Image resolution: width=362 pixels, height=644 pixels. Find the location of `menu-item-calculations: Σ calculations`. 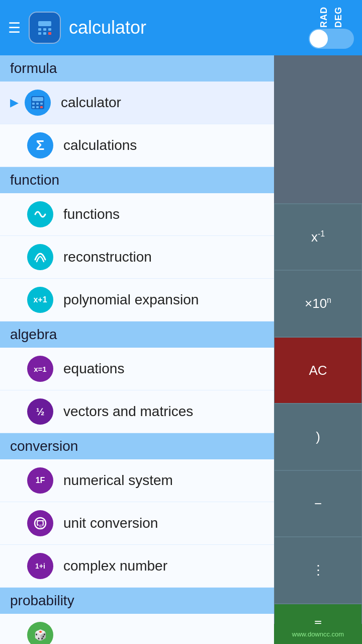

menu-item-calculations: Σ calculations is located at coordinates (137, 146).